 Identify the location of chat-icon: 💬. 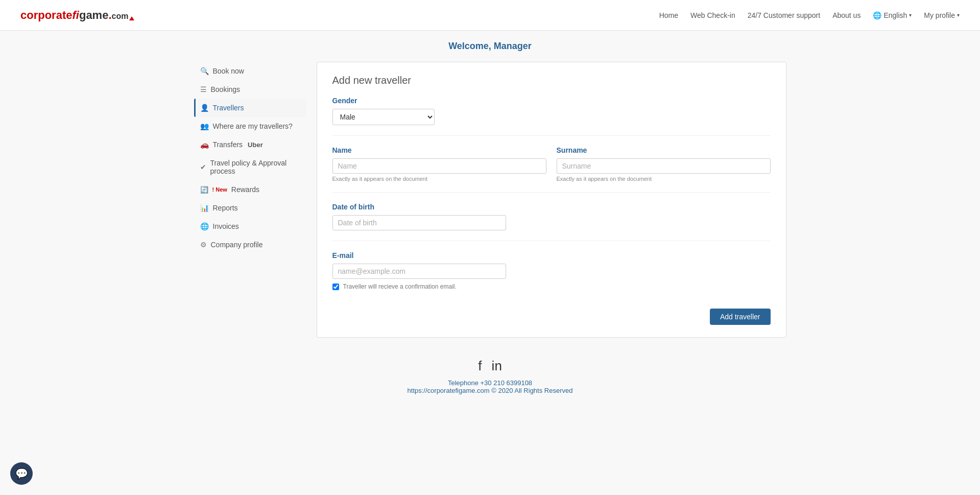
(21, 474).